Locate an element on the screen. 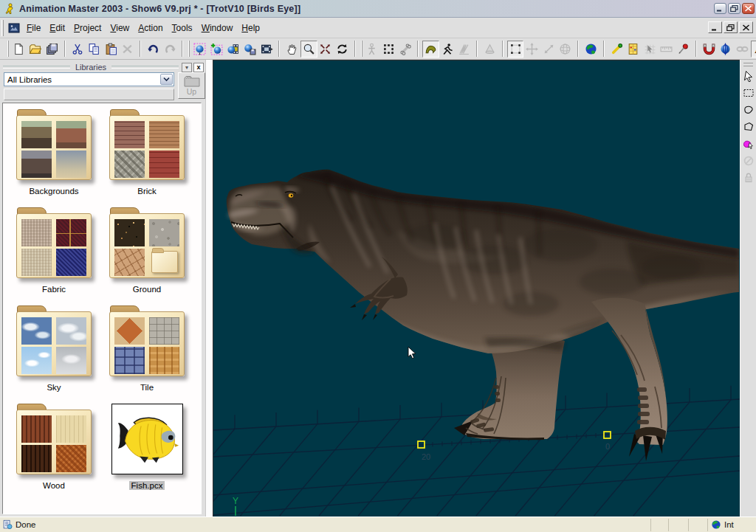 The height and width of the screenshot is (532, 756). library-item-wood: Wood is located at coordinates (54, 453).